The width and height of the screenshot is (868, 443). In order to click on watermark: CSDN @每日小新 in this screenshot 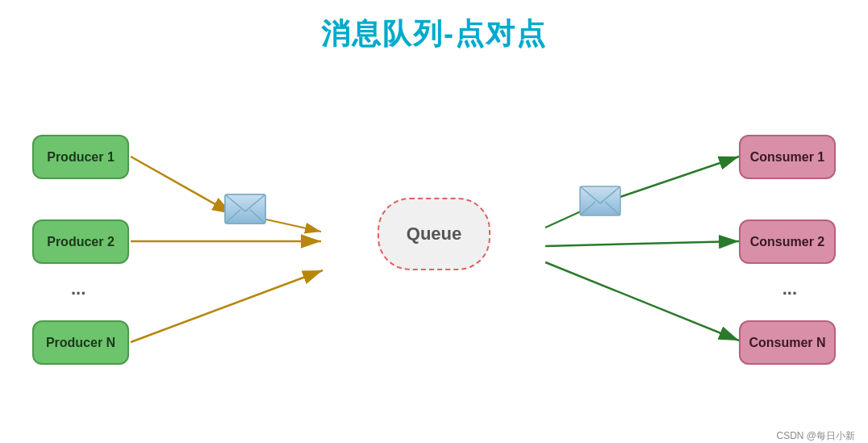, I will do `click(816, 436)`.